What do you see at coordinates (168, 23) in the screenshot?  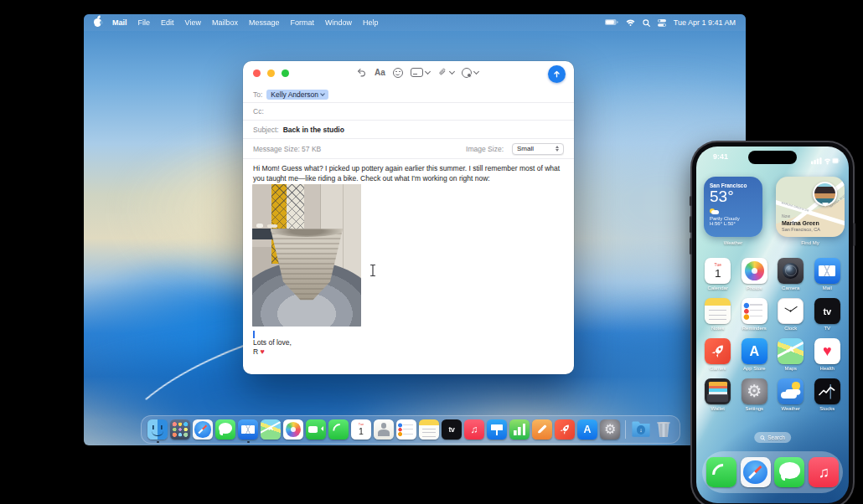 I see `menu-edit: Edit` at bounding box center [168, 23].